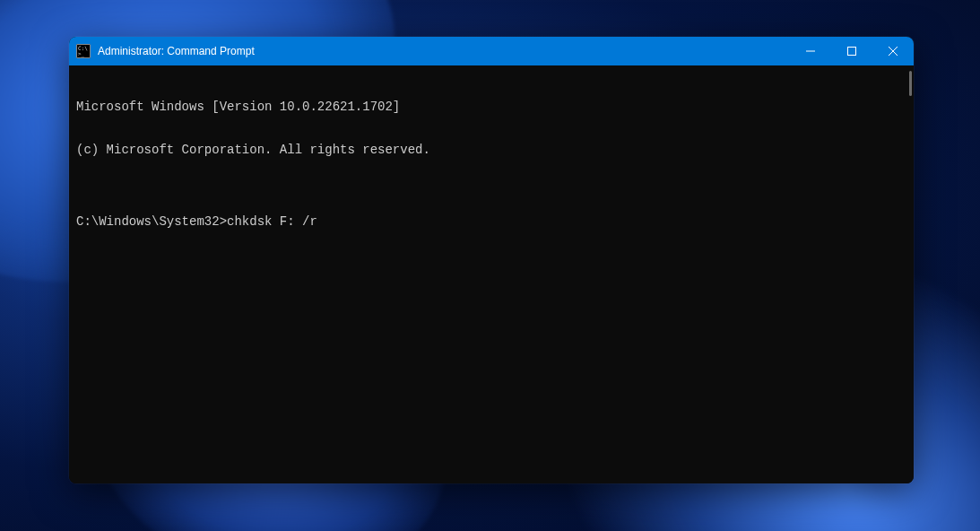 The height and width of the screenshot is (531, 980). What do you see at coordinates (893, 51) in the screenshot?
I see `close-icon` at bounding box center [893, 51].